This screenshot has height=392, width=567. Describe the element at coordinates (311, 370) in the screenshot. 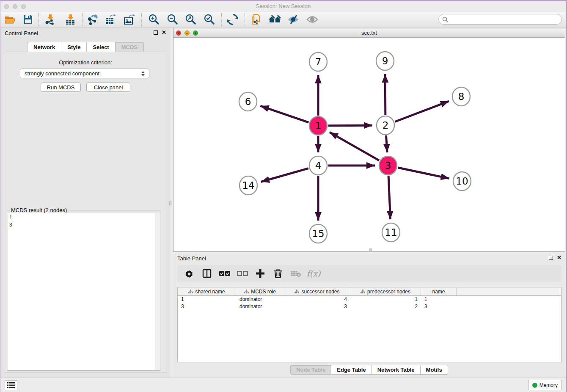

I see `tab-node-table: Node Table` at that location.